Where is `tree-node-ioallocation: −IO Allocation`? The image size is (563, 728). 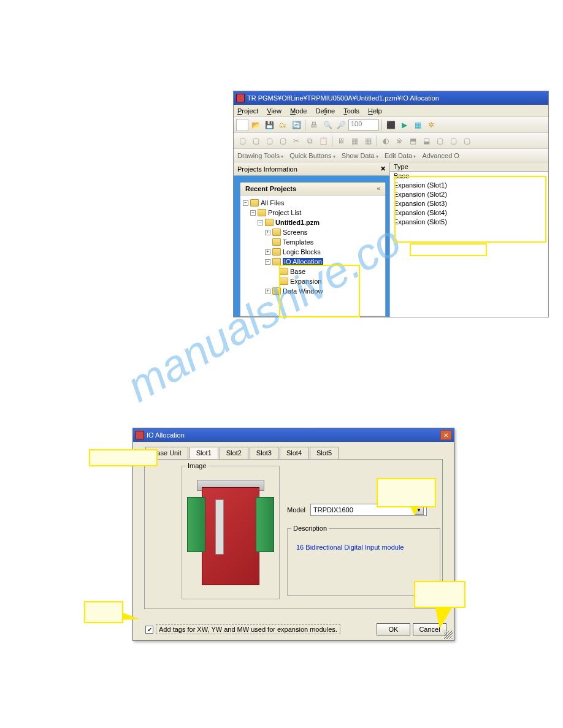
tree-node-ioallocation: −IO Allocation is located at coordinates (313, 262).